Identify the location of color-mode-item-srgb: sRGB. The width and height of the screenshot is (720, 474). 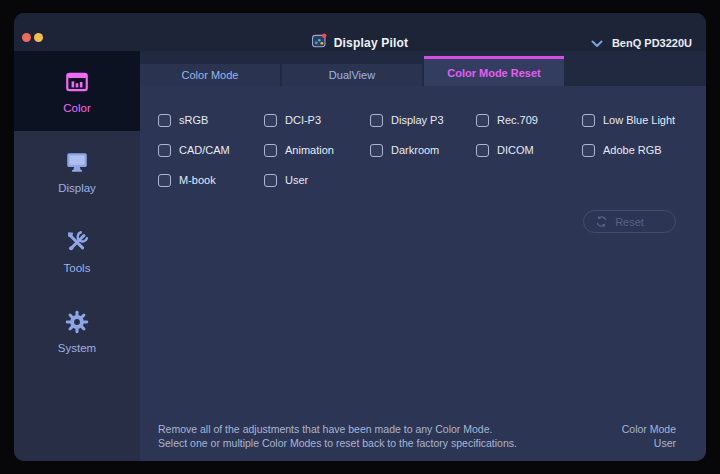
(211, 120).